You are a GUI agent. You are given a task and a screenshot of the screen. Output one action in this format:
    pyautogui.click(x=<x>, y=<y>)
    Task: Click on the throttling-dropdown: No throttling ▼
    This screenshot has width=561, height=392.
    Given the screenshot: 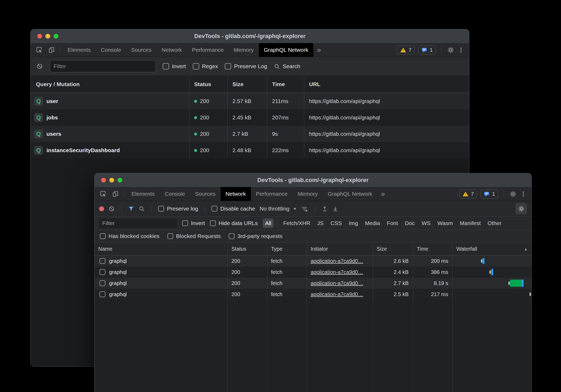 What is the action you would take?
    pyautogui.click(x=278, y=209)
    